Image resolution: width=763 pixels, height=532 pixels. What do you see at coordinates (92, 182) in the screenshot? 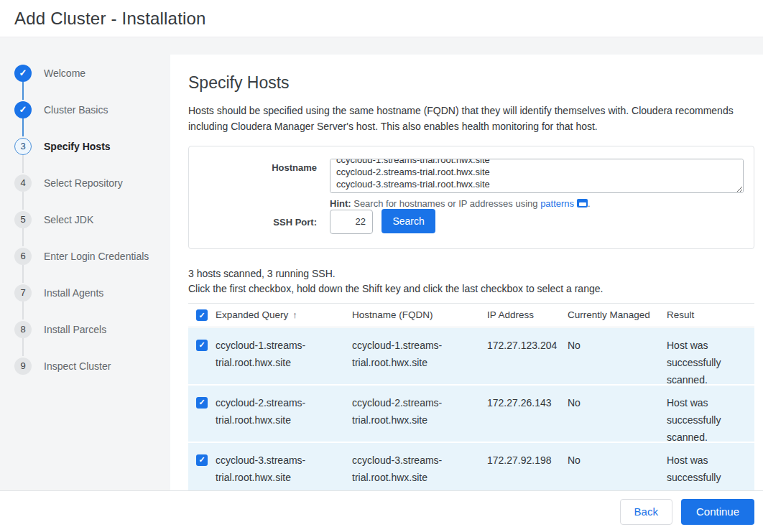
I see `sidebar-step-select-repository: 4Select Repository` at bounding box center [92, 182].